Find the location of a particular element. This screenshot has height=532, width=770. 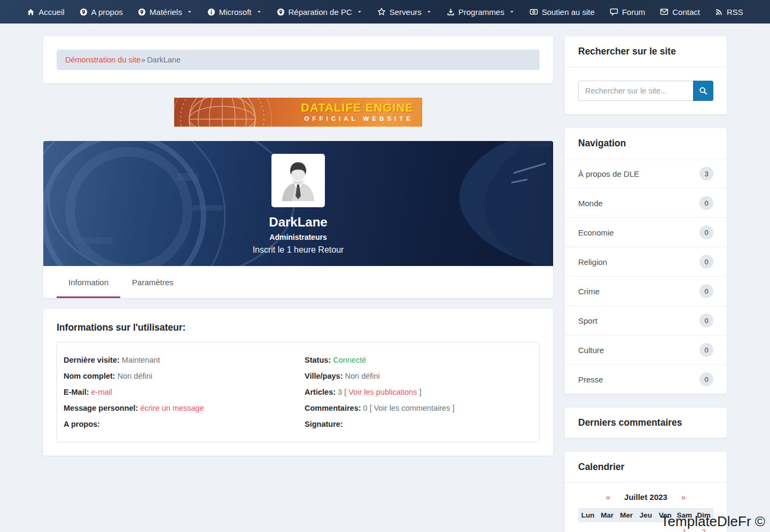

user-info-text: 3 is located at coordinates (339, 392).